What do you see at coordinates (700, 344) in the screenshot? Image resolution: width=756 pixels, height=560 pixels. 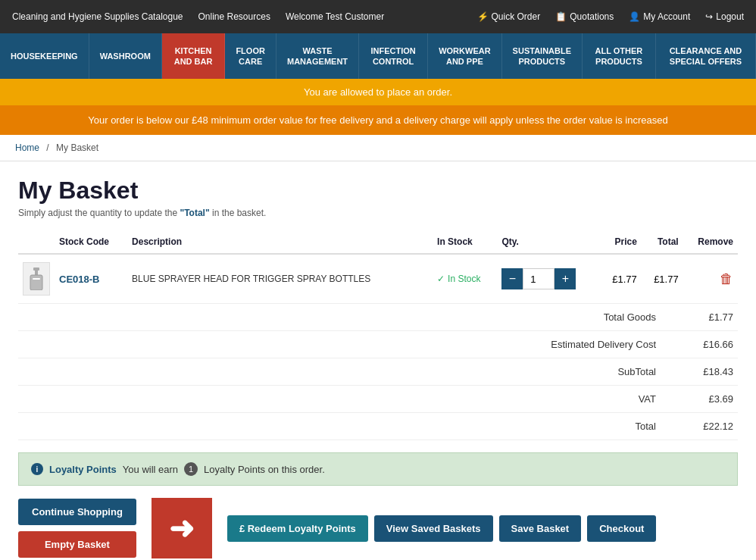 I see `delivery-value: £16.66` at bounding box center [700, 344].